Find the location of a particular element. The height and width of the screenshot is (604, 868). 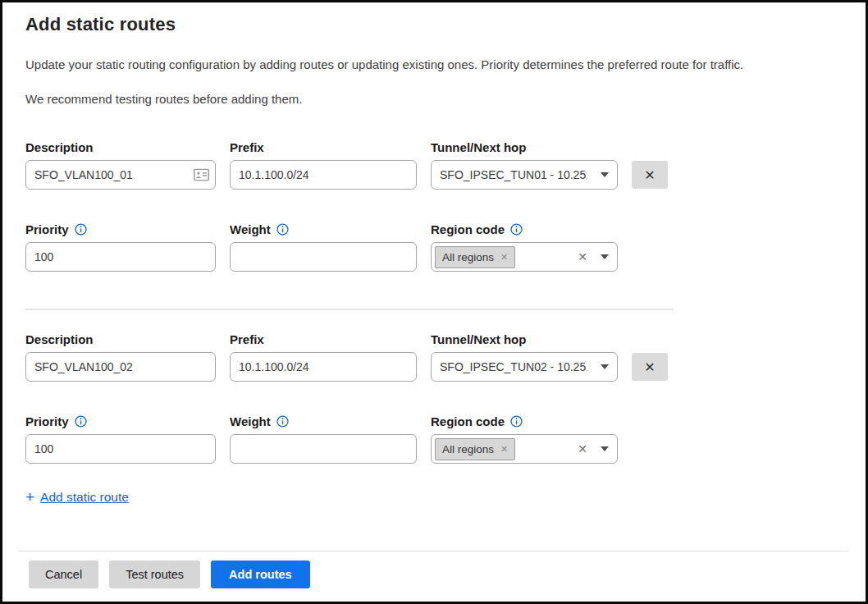

tunnel-field-group: Tunnel/Next hop SFO_IPSEC_TUN01 - 10.25.… is located at coordinates (524, 165).